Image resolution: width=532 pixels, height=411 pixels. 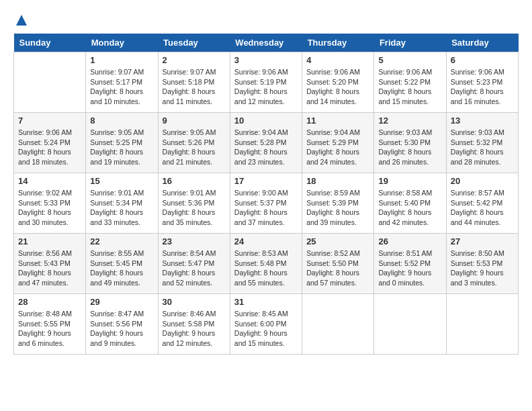 What do you see at coordinates (482, 148) in the screenshot?
I see `cell-info: Sunrise: 9:03 AMSunset: 5:32 PMDaylight:…` at bounding box center [482, 148].